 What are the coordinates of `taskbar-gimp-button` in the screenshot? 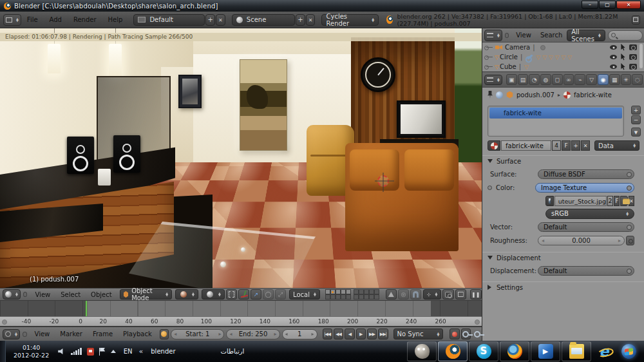 It's located at (422, 352).